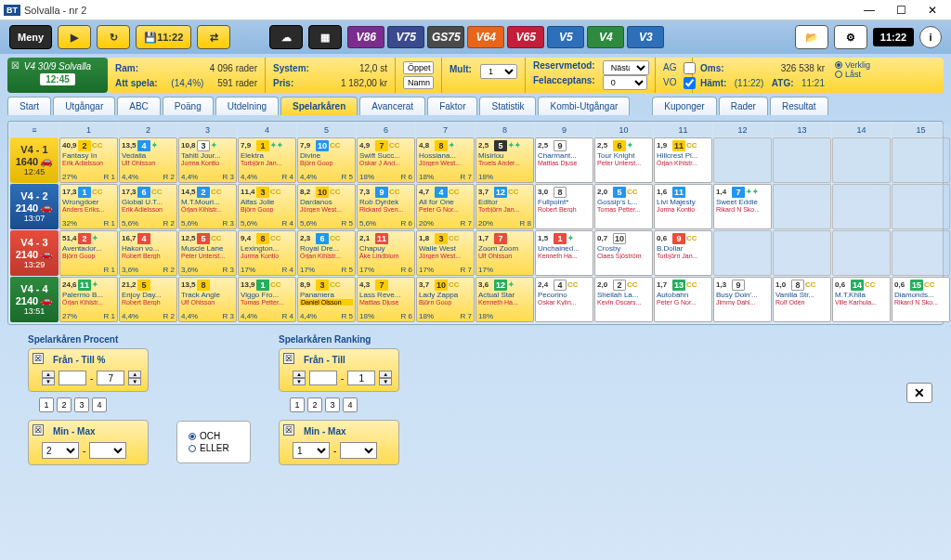 This screenshot has width=951, height=560. I want to click on horse-cell: 7,910CCDivineBjörn Goop4,4%R 5, so click(327, 160).